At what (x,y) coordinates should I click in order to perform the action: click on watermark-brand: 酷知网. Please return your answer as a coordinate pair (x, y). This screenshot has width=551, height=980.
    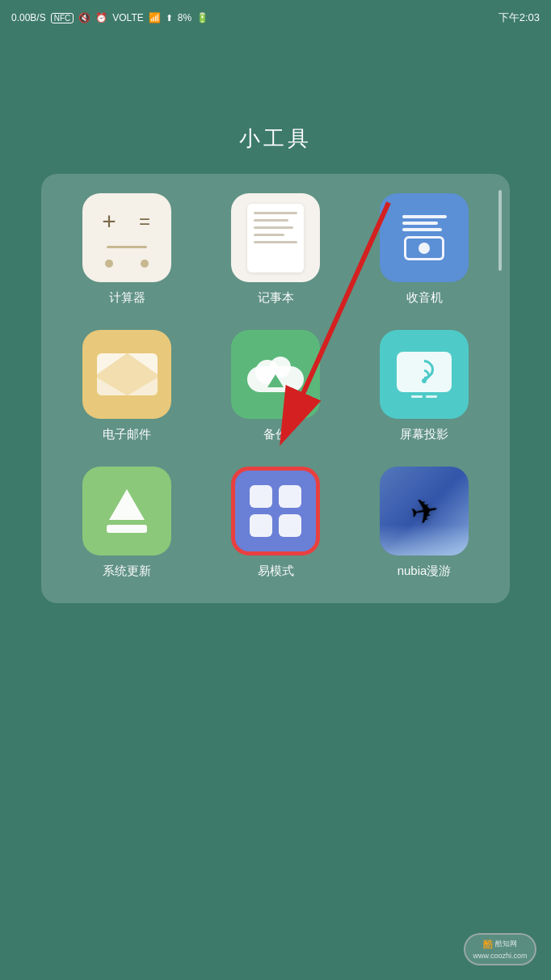
    Looking at the image, I should click on (506, 944).